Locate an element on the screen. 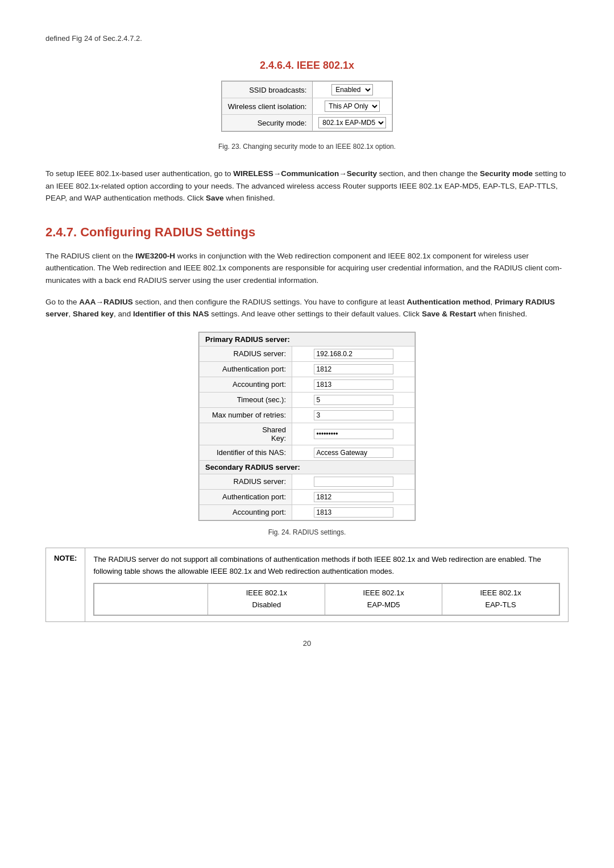 Image resolution: width=614 pixels, height=868 pixels. nas-id-label: Identifier of this NAS: is located at coordinates (246, 452).